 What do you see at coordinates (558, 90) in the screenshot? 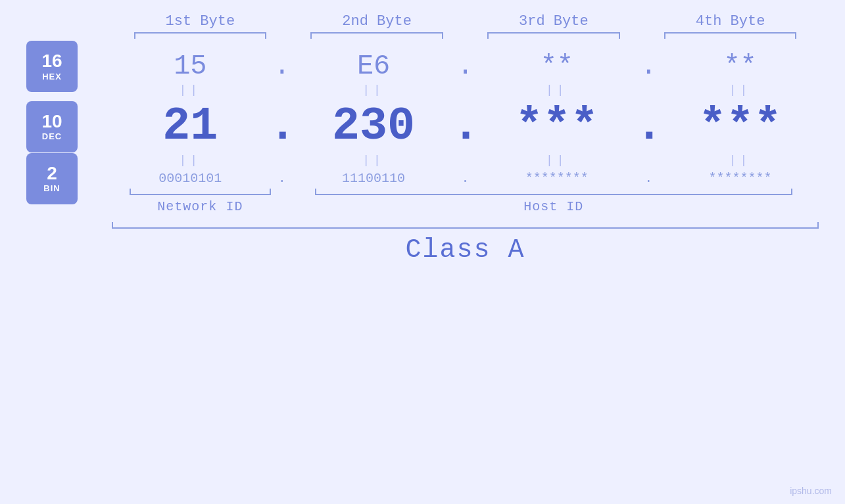
I see `eq-col-3: ||` at bounding box center [558, 90].